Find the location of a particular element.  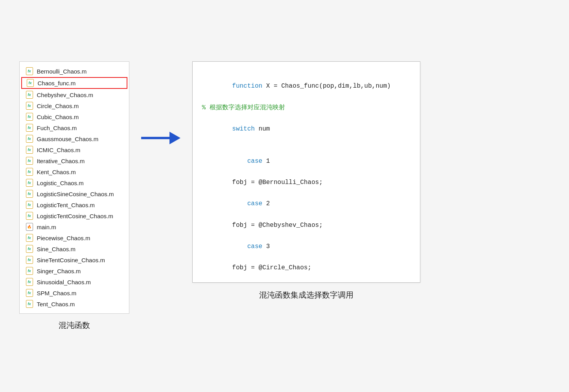

code-line-9: fobj = @Circle_Chaos; is located at coordinates (306, 268).